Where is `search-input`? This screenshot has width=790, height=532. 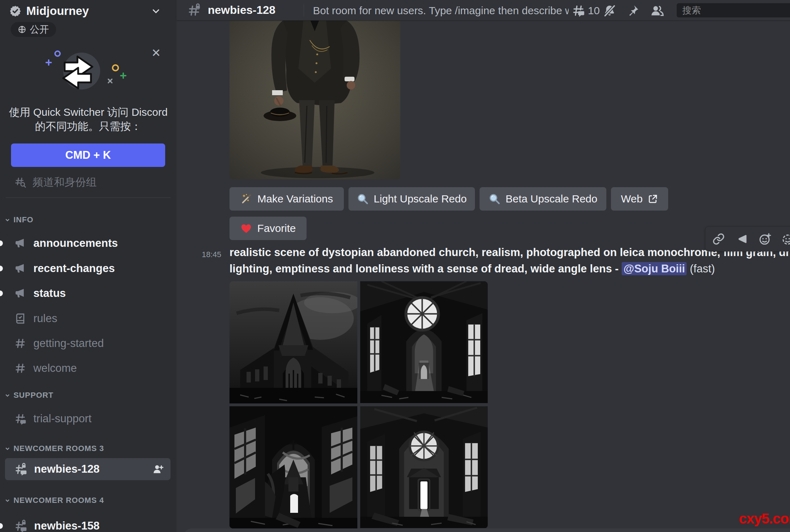 search-input is located at coordinates (733, 10).